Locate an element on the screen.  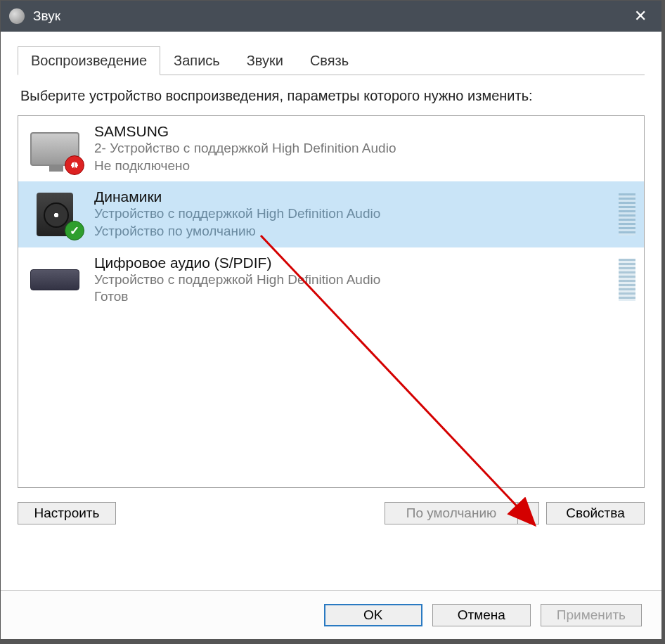
set-default-button: По умолчанию is located at coordinates (451, 513).